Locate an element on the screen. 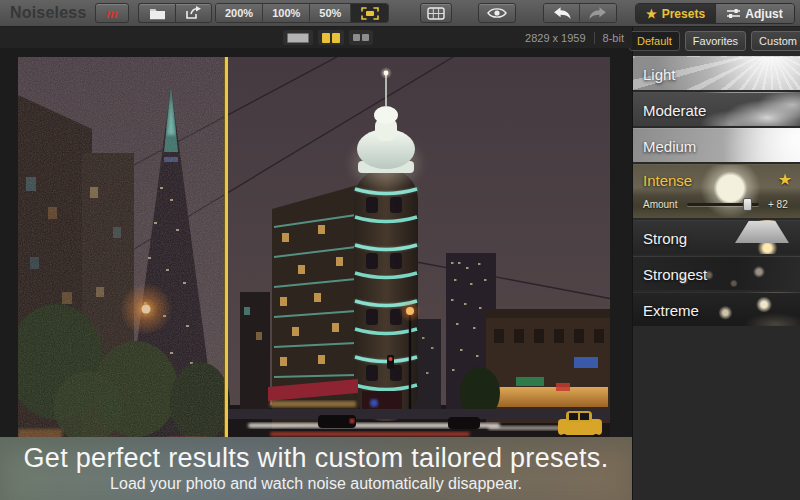 The height and width of the screenshot is (500, 800). preset-tab-custom: Custom is located at coordinates (776, 41).